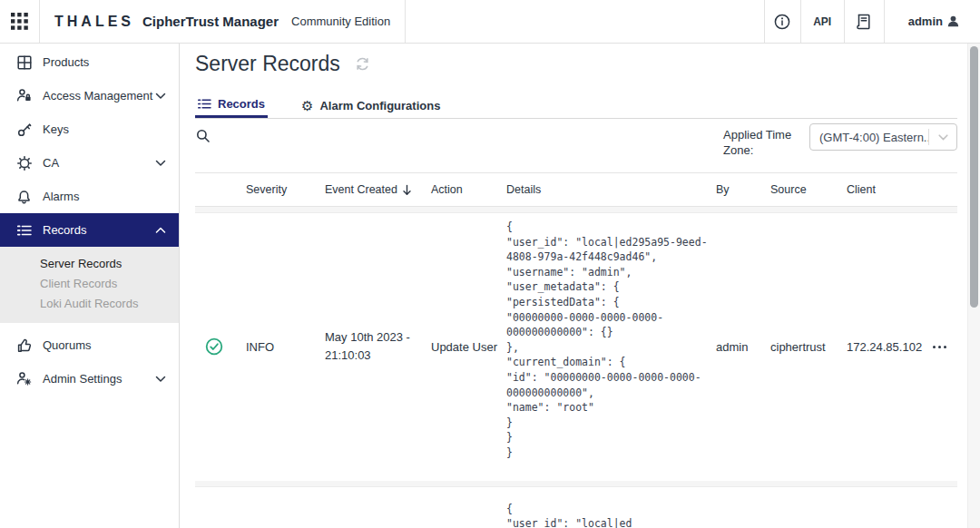 The image size is (980, 528). I want to click on sidebar-item-label: Products, so click(65, 62).